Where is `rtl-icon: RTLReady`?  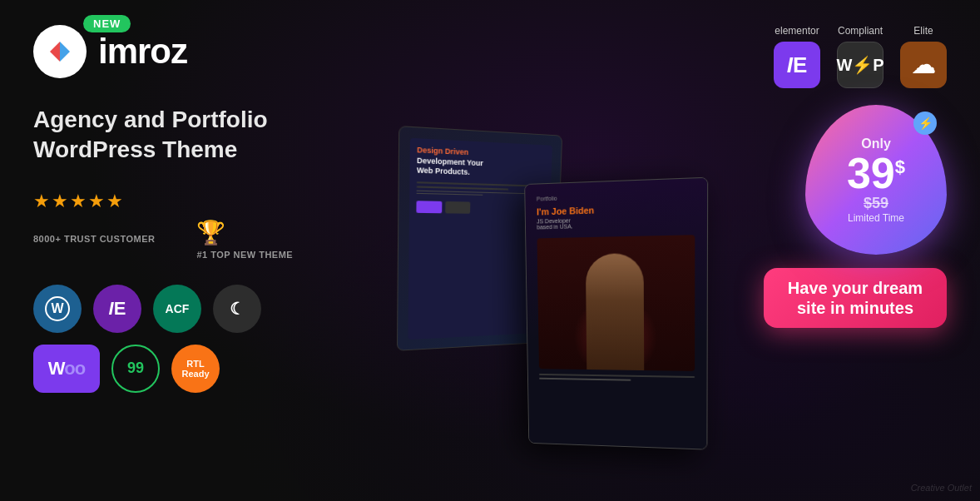 rtl-icon: RTLReady is located at coordinates (195, 369).